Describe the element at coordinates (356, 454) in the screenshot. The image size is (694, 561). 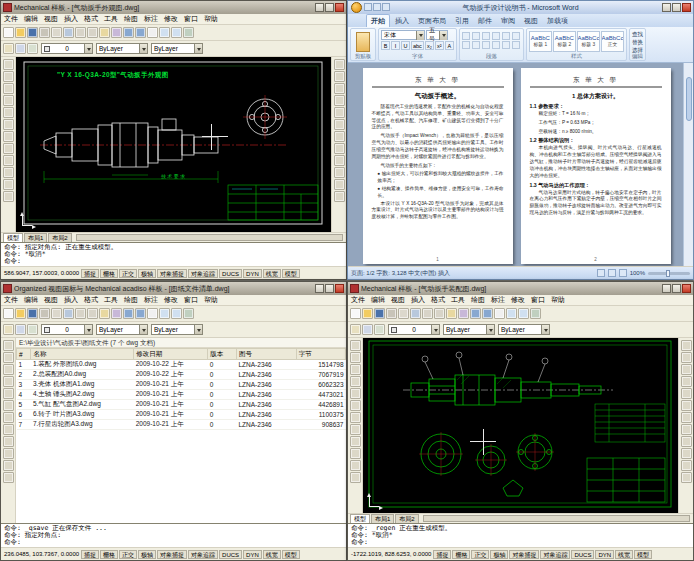
I see `insert-block-icon` at that location.